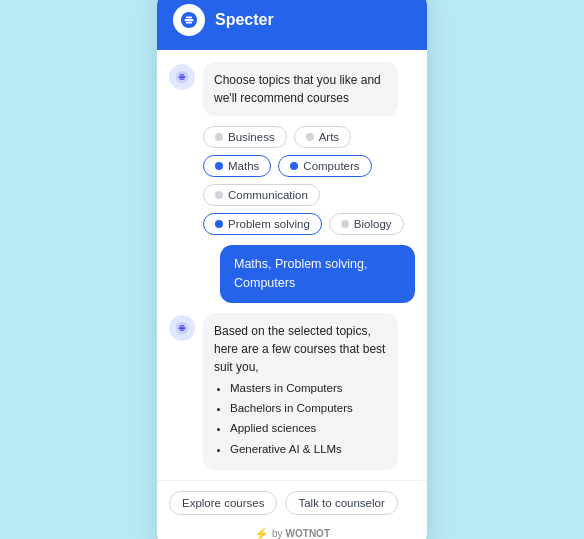 This screenshot has height=539, width=584. Describe the element at coordinates (244, 20) in the screenshot. I see `header-title: Specter` at that location.